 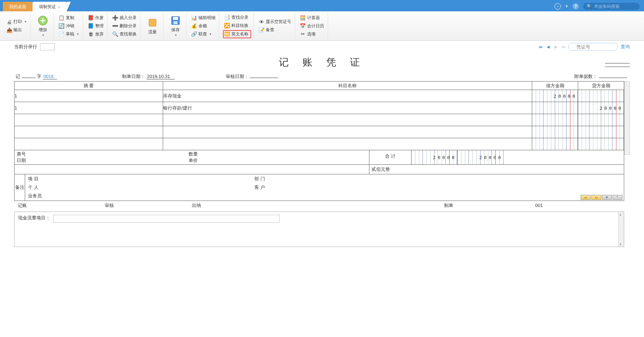 What do you see at coordinates (62, 34) in the screenshot?
I see `draft-icon: 📄` at bounding box center [62, 34].